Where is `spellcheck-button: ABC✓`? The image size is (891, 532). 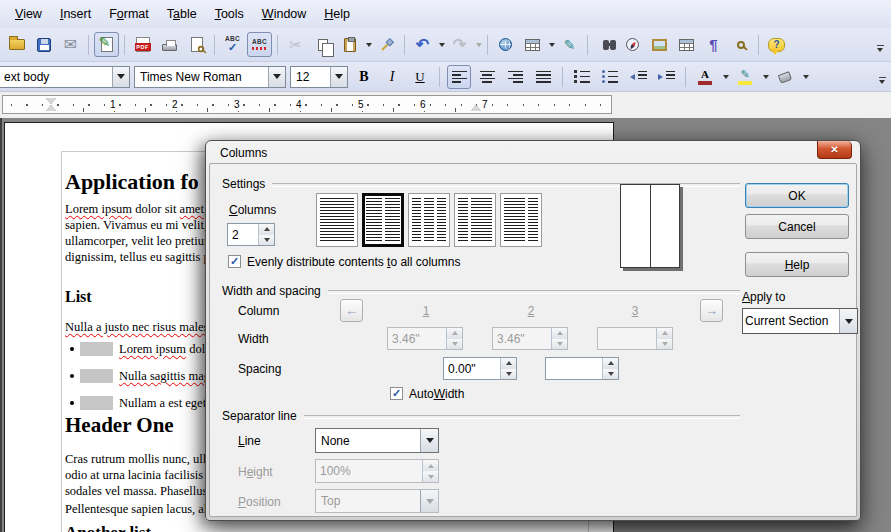
spellcheck-button: ABC✓ is located at coordinates (232, 44).